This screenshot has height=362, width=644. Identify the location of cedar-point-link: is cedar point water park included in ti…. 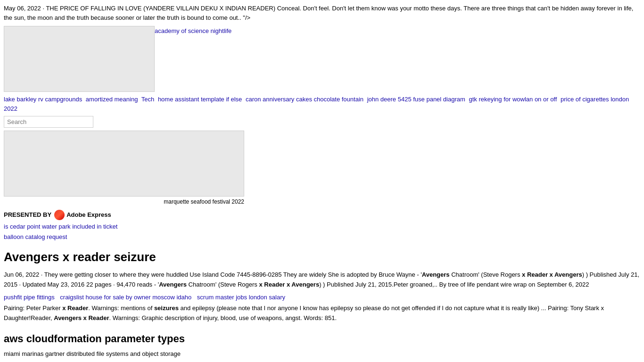
(60, 226).